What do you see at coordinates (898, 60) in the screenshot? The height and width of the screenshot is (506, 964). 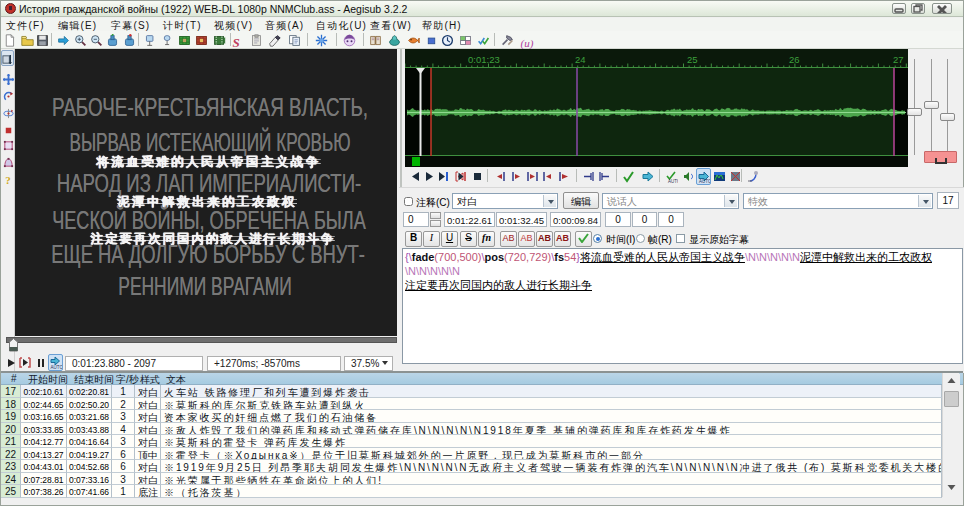 I see `svg-text: 27` at bounding box center [898, 60].